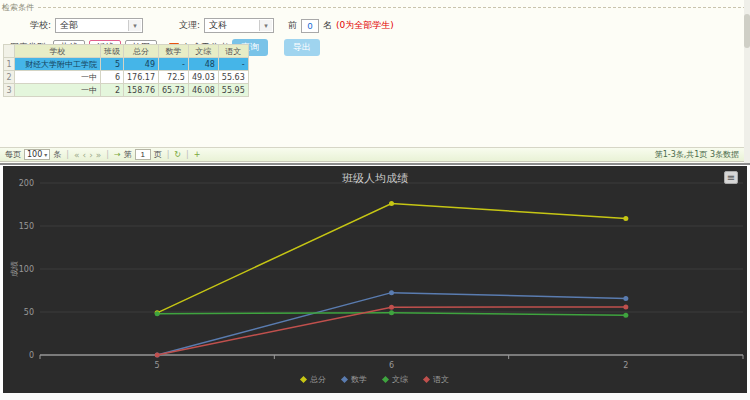 The image size is (750, 400). I want to click on col-header-chinese: 语文, so click(233, 52).